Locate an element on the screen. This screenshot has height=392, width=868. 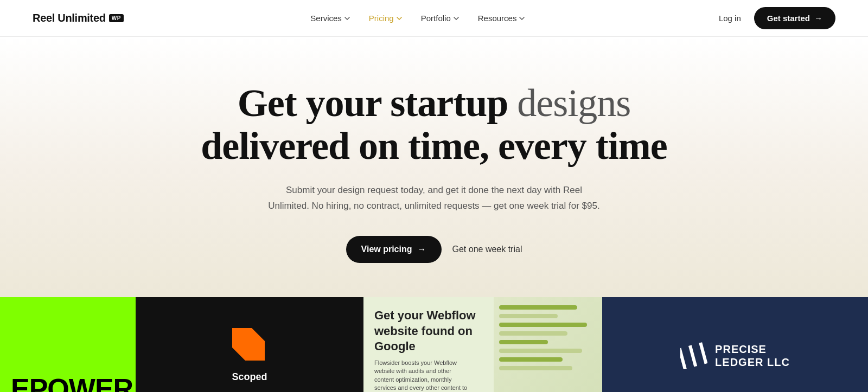
nav-label-portfolio: Portfolio is located at coordinates (436, 18).